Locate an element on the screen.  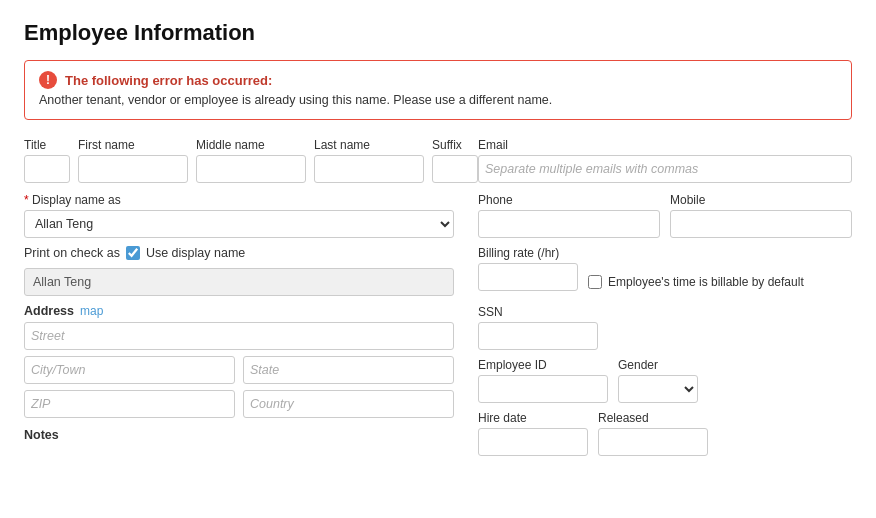
zip-input is located at coordinates (130, 404).